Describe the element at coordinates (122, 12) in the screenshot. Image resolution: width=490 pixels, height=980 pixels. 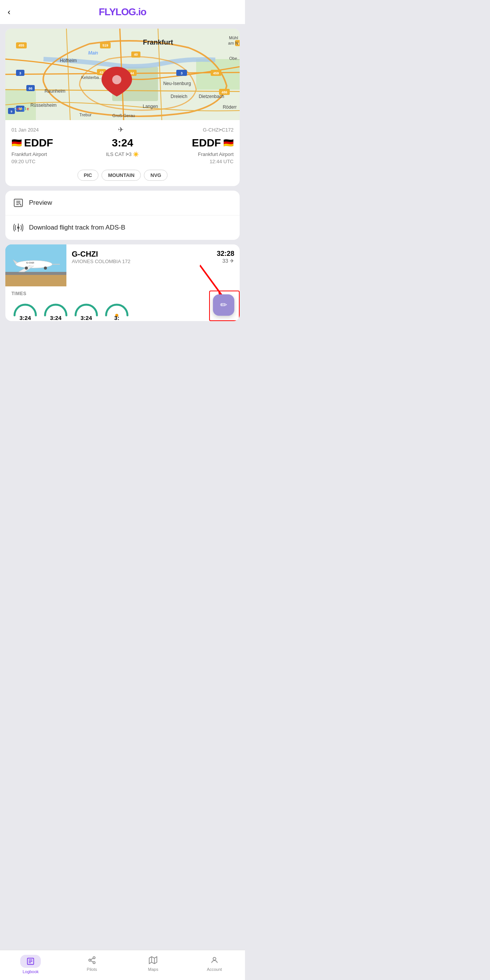
I see `header: ‹ FLYLOG.io` at that location.